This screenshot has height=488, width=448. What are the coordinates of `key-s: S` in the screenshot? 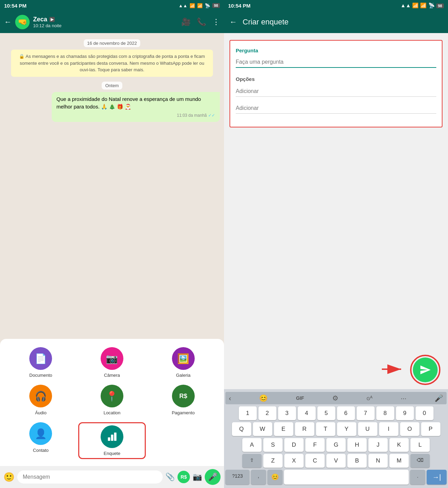 It's located at (273, 445).